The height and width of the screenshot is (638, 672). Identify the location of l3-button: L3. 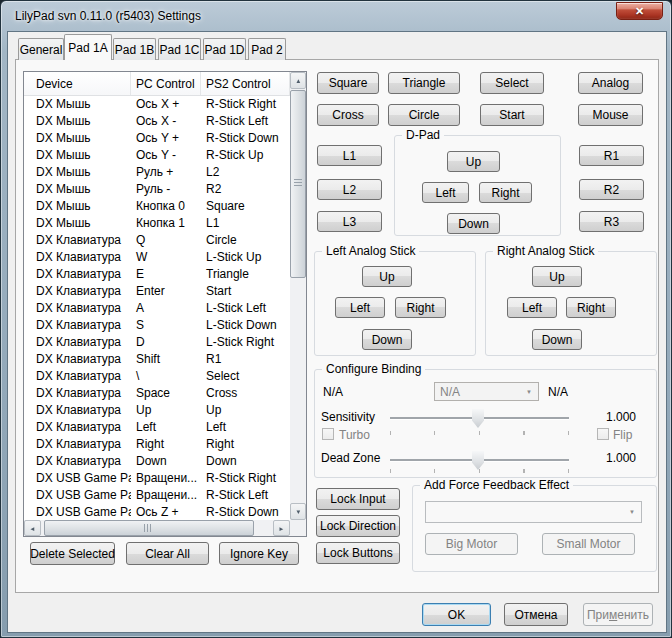
(350, 222).